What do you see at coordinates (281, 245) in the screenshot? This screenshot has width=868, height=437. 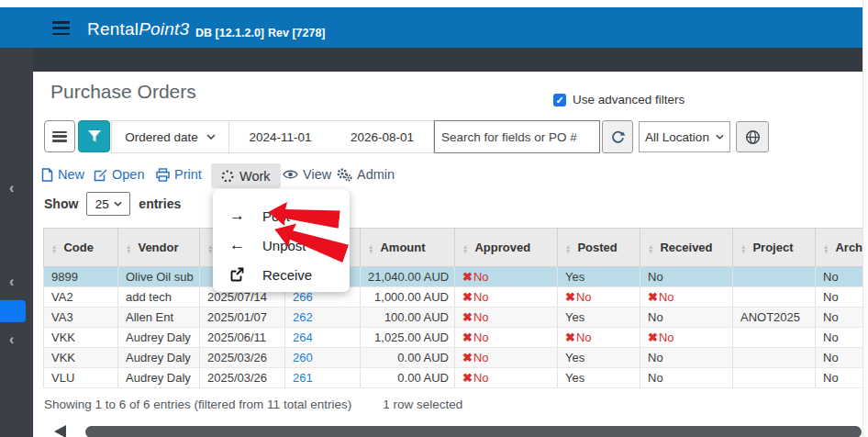 I see `menu-item-unpost: ← Unpost` at bounding box center [281, 245].